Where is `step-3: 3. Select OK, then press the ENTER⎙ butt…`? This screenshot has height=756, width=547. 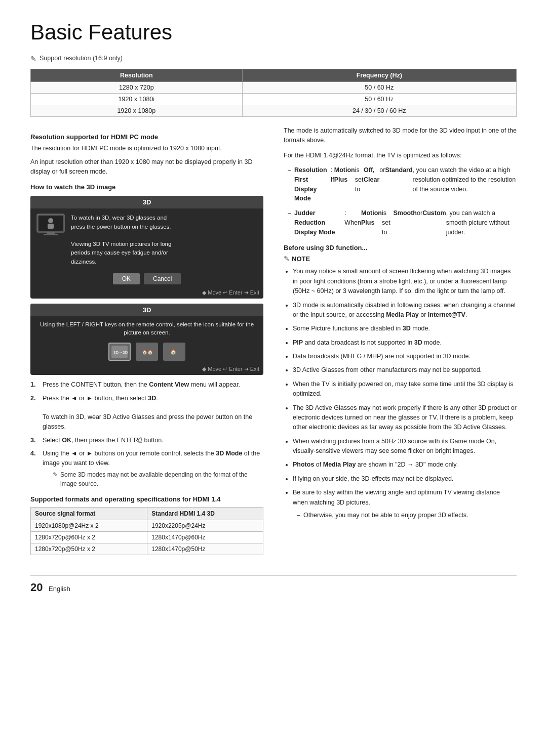
step-3: 3. Select OK, then press the ENTER⎙ butt… is located at coordinates (147, 440).